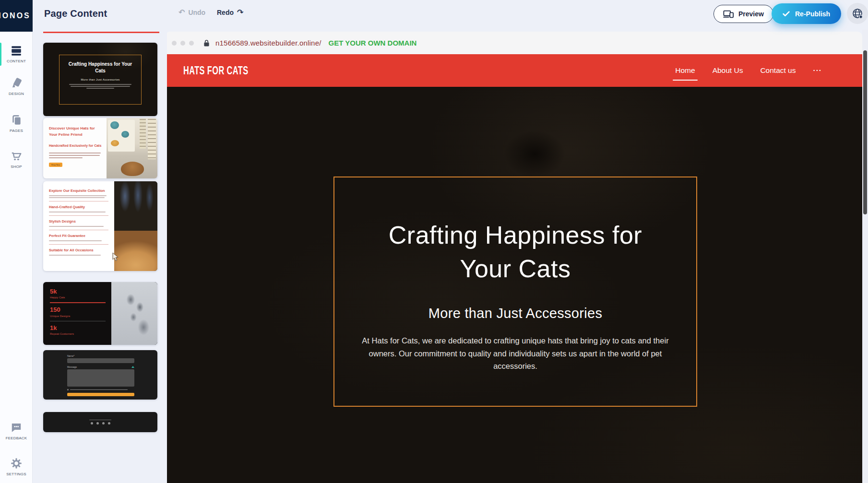 This screenshot has height=483, width=868. Describe the element at coordinates (778, 71) in the screenshot. I see `nav-item-contact-us: Contact us` at that location.